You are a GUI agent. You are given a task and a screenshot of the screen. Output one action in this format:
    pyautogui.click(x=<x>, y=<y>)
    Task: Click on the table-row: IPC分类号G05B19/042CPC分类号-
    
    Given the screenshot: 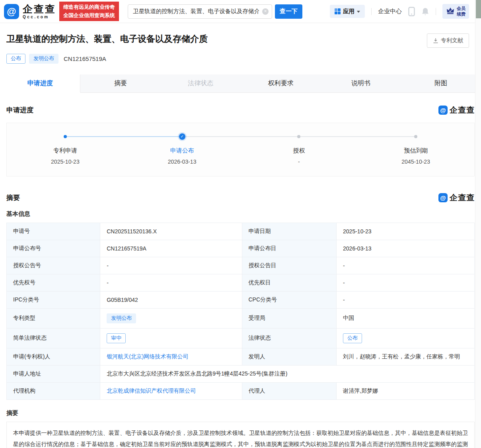 What is the action you would take?
    pyautogui.click(x=241, y=299)
    